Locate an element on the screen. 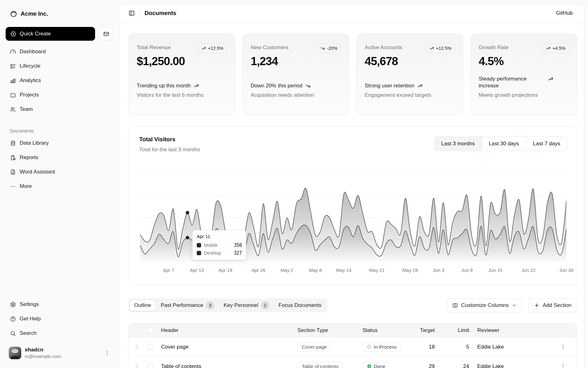 This screenshot has width=588, height=368. inbox-button is located at coordinates (106, 34).